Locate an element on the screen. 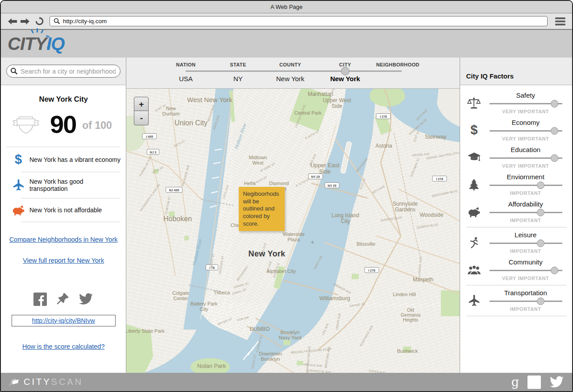 The height and width of the screenshot is (392, 573). site-header: CITYIQ is located at coordinates (286, 44).